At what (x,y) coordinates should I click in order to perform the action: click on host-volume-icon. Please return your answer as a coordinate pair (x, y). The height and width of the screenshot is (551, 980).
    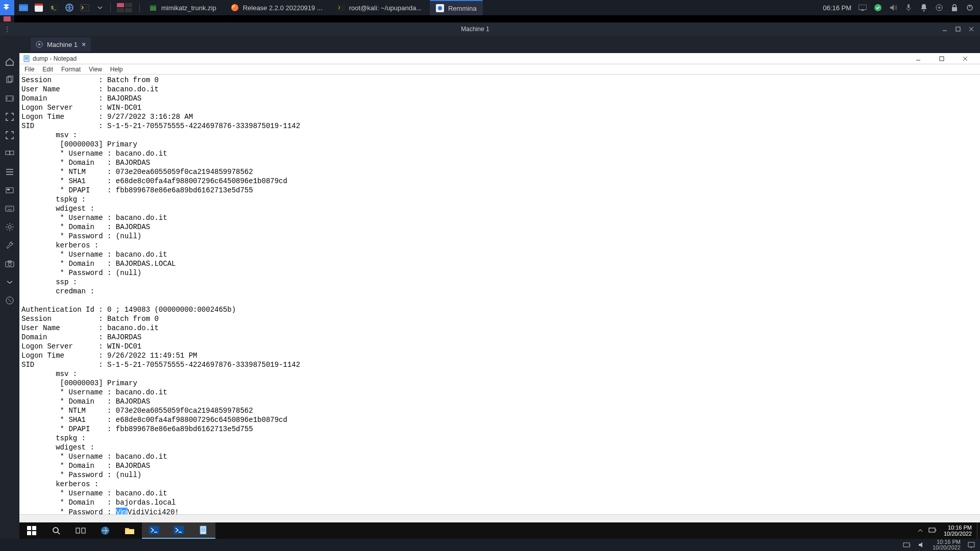
    Looking at the image, I should click on (922, 545).